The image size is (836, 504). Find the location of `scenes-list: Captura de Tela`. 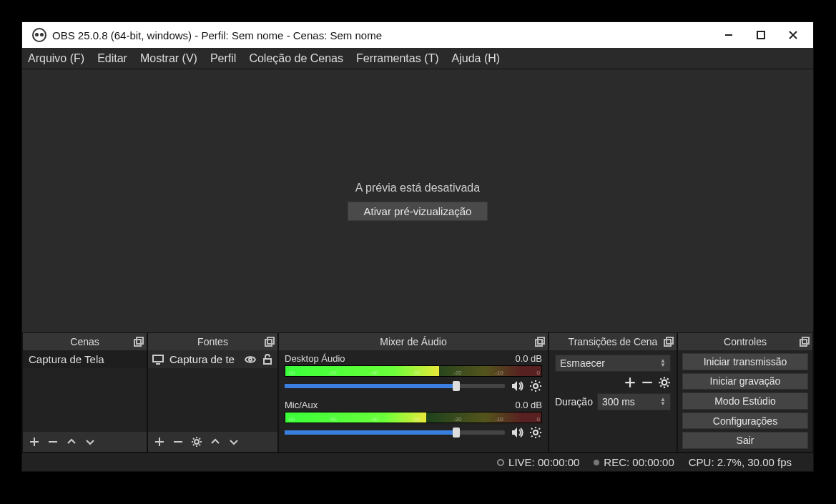

scenes-list: Captura de Tela is located at coordinates (84, 391).